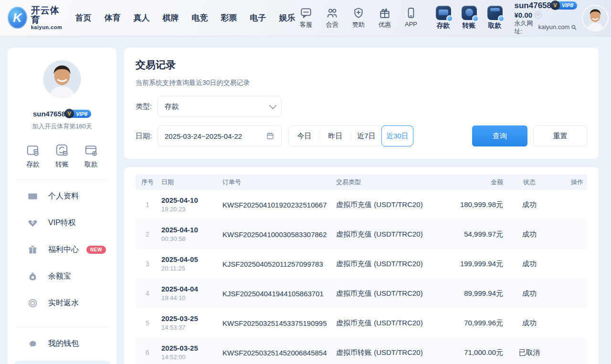 Image resolution: width=611 pixels, height=364 pixels. I want to click on bank-card-icon, so click(91, 150).